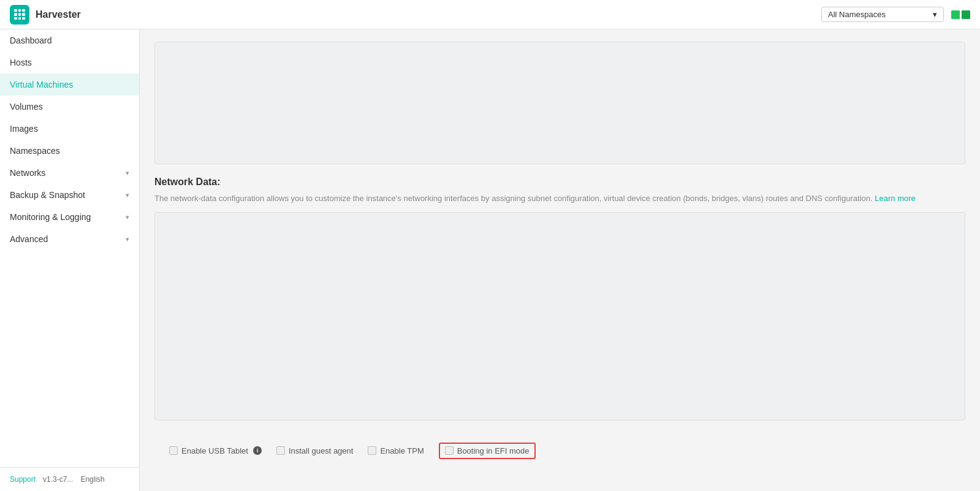  I want to click on sidebar-item-advanced: Advanced ▾, so click(70, 239).